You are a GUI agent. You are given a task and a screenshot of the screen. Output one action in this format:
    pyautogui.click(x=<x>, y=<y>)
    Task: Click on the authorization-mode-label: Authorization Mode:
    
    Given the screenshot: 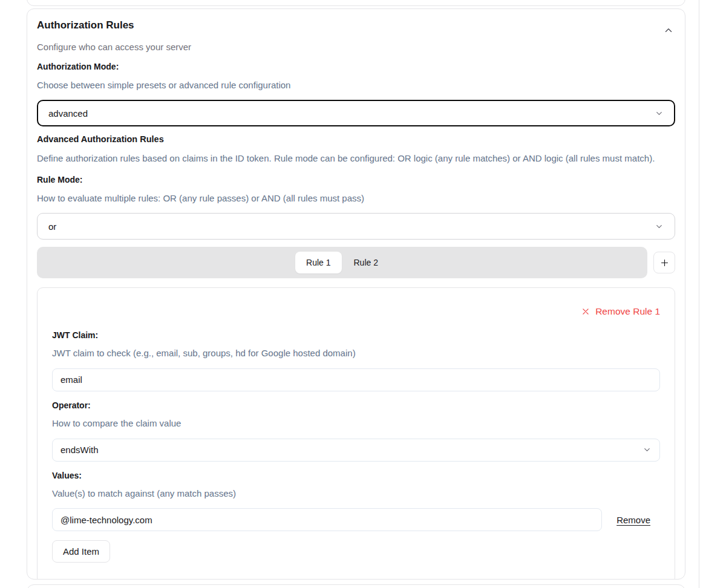 What is the action you would take?
    pyautogui.click(x=356, y=67)
    